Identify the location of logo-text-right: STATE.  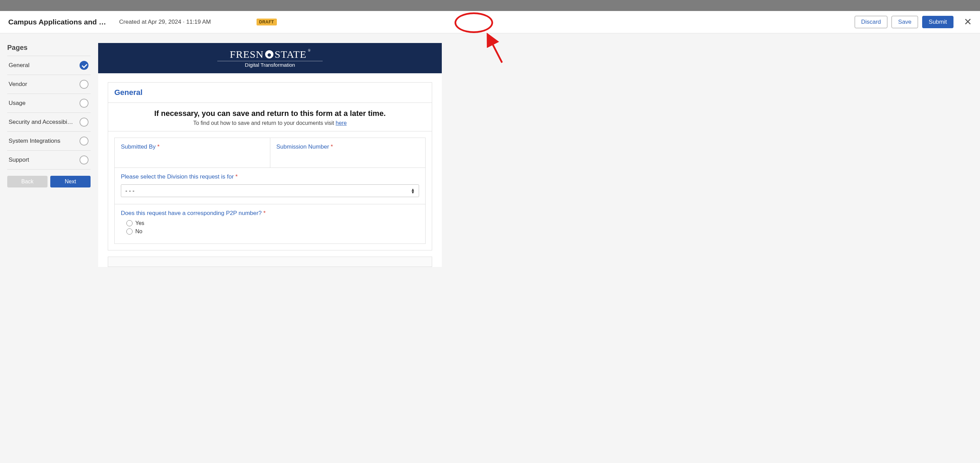
(291, 54).